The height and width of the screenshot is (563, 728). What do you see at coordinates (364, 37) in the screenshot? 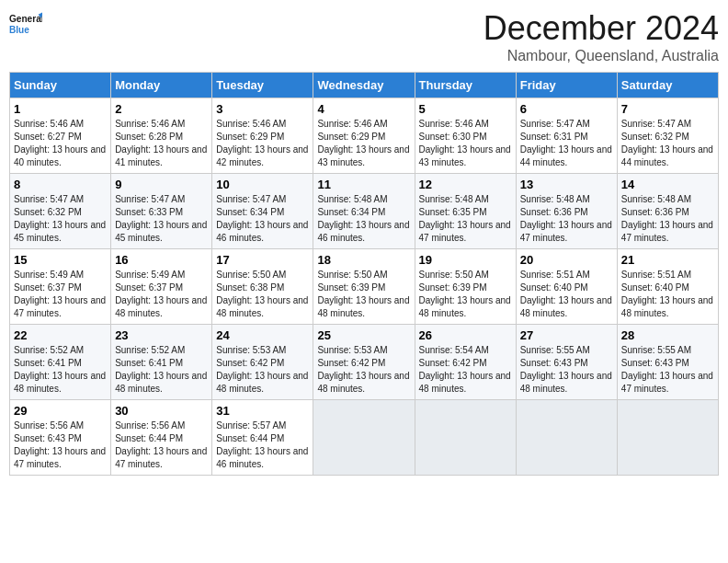
I see `page-header: General Blue December 2024 Nambour, Quee…` at bounding box center [364, 37].